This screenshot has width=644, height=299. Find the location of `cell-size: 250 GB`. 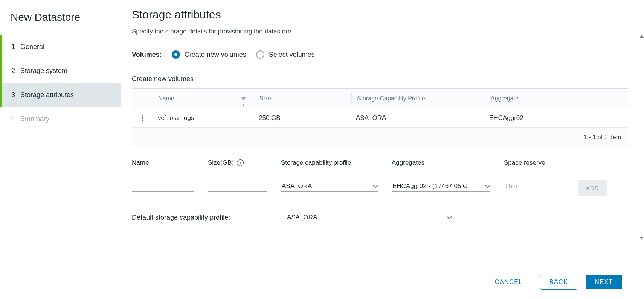

cell-size: 250 GB is located at coordinates (302, 118).